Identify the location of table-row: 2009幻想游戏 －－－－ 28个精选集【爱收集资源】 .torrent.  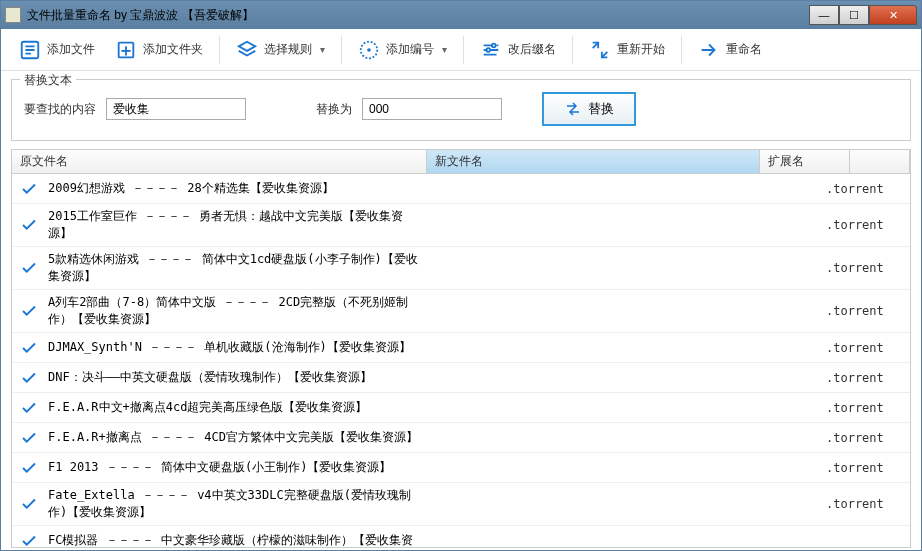
(461, 189).